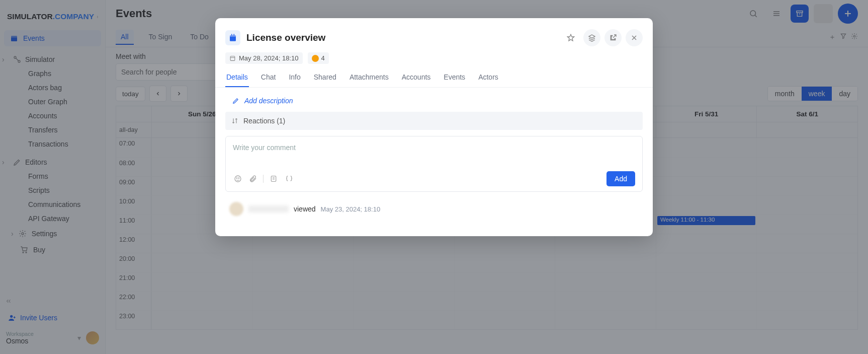  Describe the element at coordinates (236, 101) in the screenshot. I see `pencil-icon` at that location.